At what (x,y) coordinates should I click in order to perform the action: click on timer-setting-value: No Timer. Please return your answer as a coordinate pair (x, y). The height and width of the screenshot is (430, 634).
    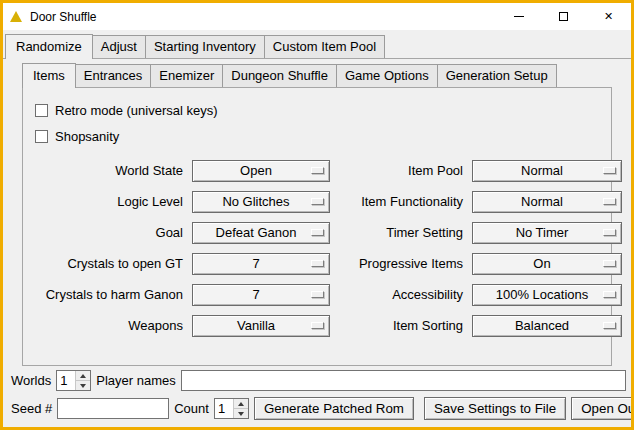
    Looking at the image, I should click on (547, 232).